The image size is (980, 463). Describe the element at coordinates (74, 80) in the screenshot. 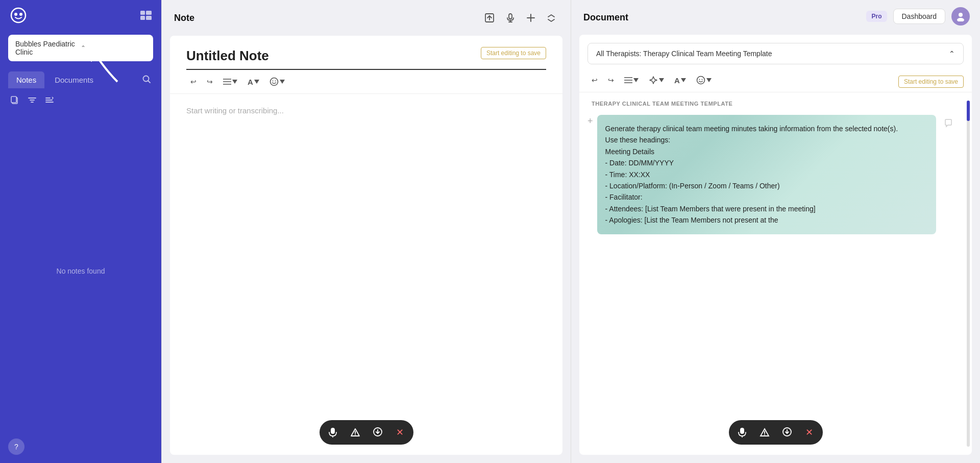

I see `sidebar-item-documents: Documents` at that location.